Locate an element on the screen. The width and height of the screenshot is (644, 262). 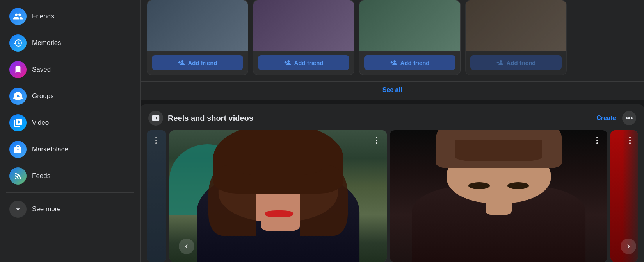
saved-label: Saved is located at coordinates (41, 70).